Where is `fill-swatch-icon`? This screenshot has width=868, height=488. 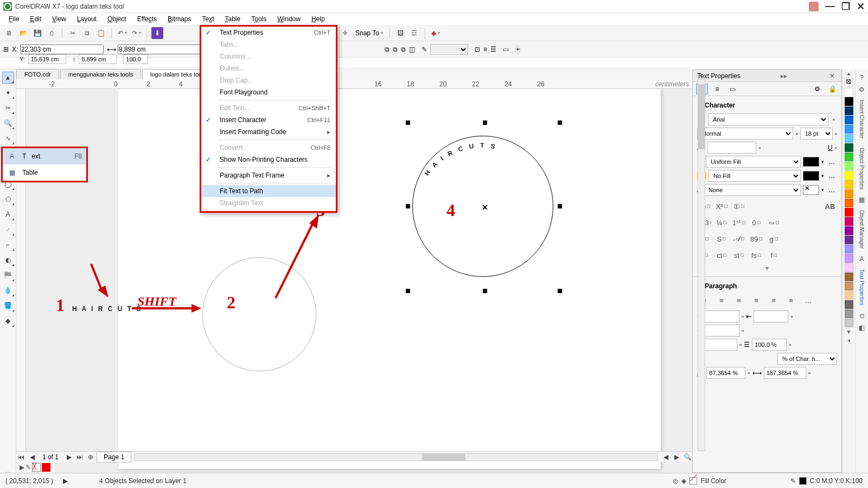 fill-swatch-icon is located at coordinates (693, 481).